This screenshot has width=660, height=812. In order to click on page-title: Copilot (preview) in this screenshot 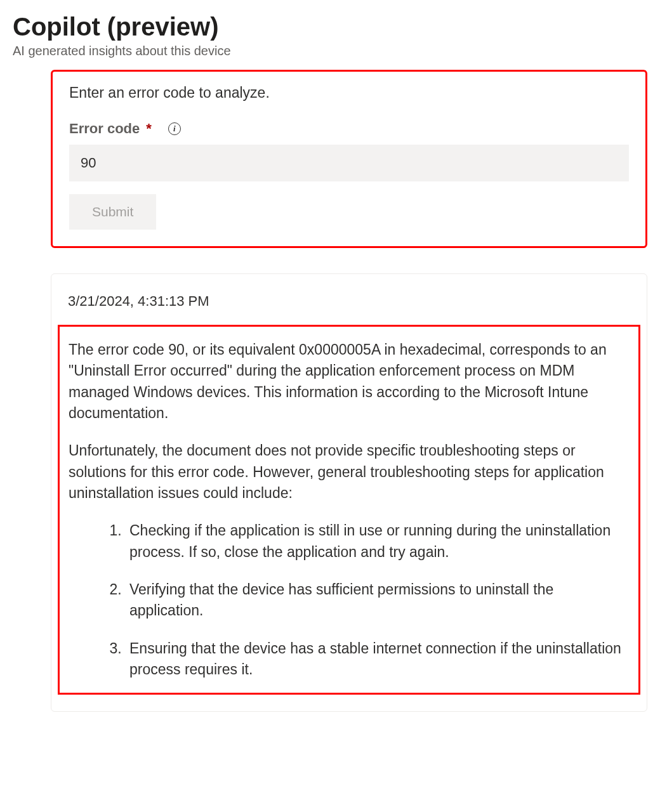, I will do `click(330, 27)`.